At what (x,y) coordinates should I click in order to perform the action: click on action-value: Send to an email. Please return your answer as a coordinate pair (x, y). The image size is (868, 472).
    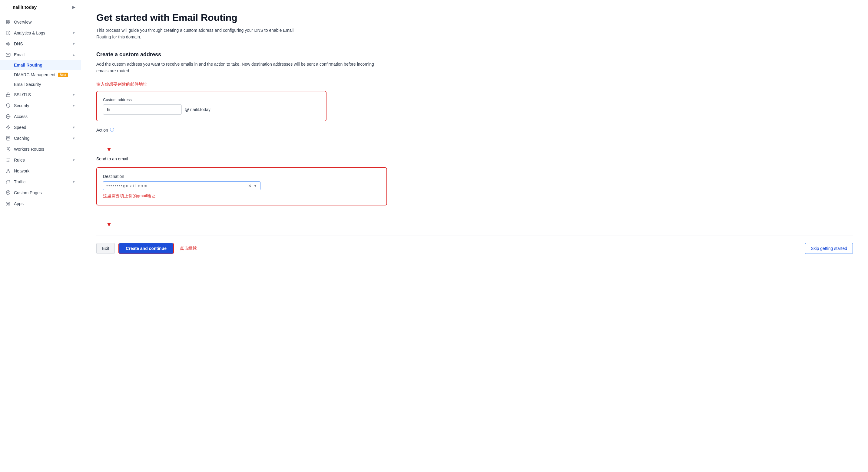
    Looking at the image, I should click on (212, 159).